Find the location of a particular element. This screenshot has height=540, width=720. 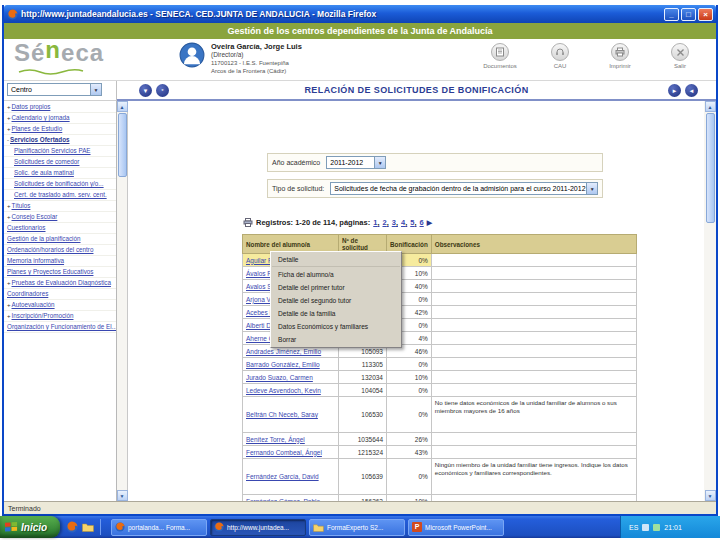

sidebar-item-cuestionarios: Cuestionarios is located at coordinates (60, 228).